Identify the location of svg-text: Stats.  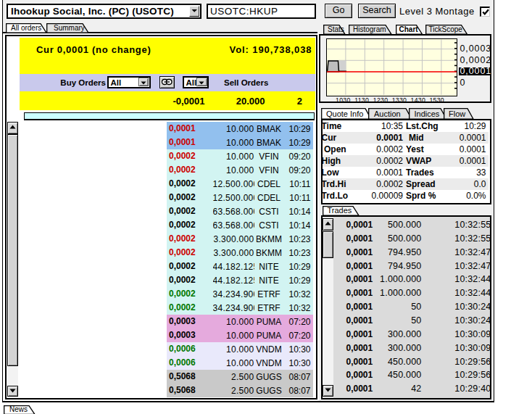
(336, 29).